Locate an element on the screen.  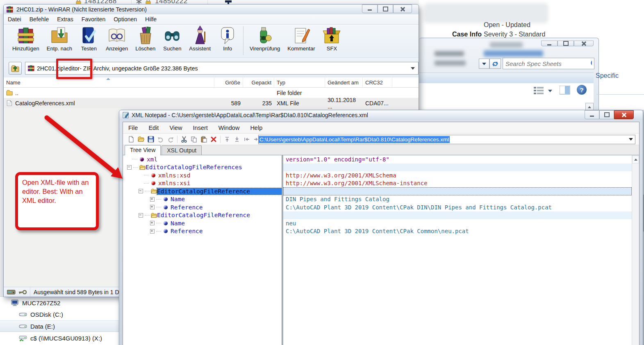
preview-pane-icon is located at coordinates (565, 90).